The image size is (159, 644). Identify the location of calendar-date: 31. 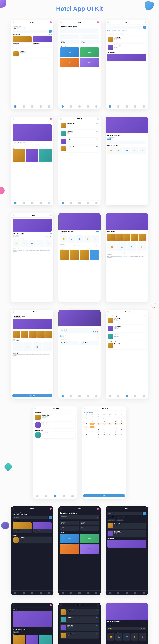
(98, 437).